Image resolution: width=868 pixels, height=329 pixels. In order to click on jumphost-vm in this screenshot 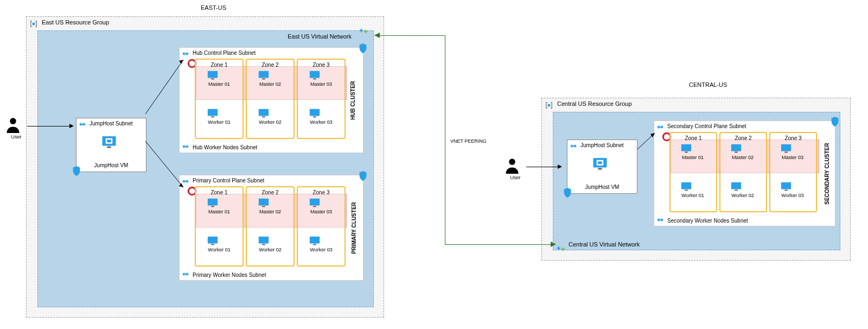, I will do `click(603, 163)`.